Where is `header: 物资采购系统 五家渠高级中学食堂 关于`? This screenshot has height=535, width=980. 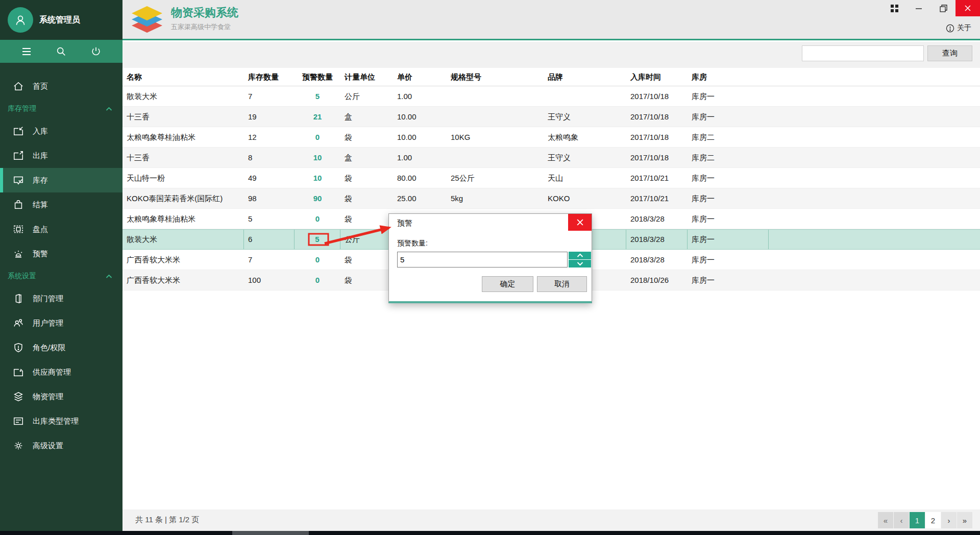 header: 物资采购系统 五家渠高级中学食堂 关于 is located at coordinates (551, 20).